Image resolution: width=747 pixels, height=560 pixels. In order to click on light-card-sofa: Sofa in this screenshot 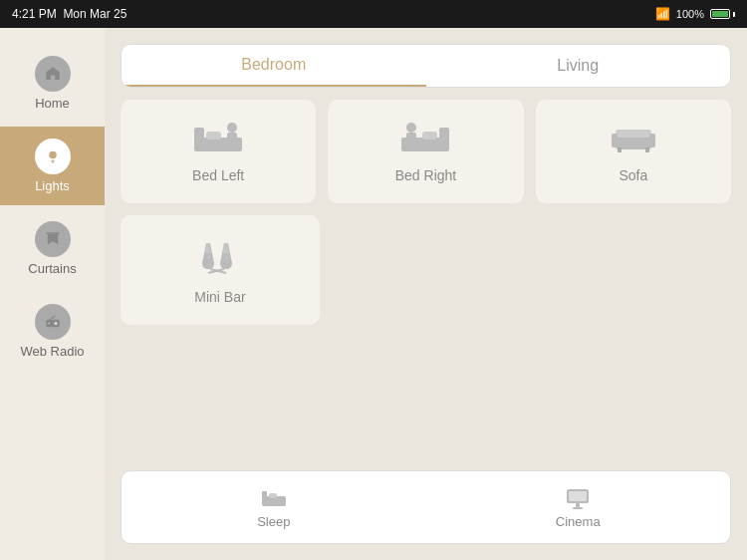, I will do `click(633, 151)`.